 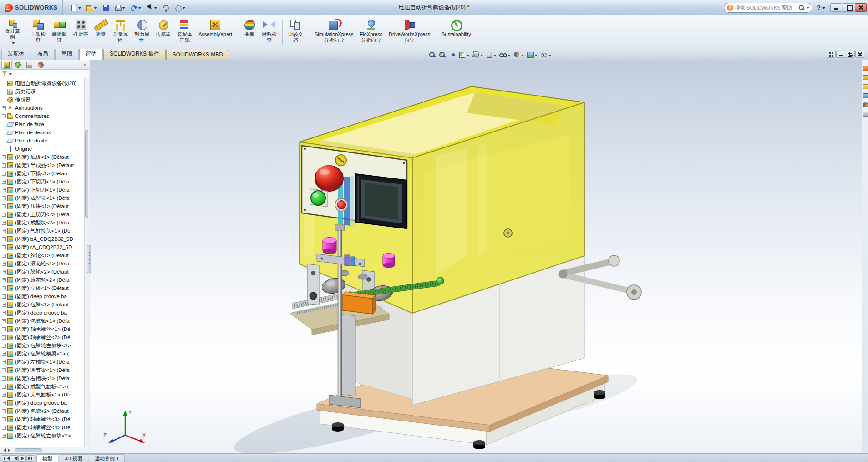 I want to click on commandmanager-tab: SOLIDWORKS 插件, so click(x=135, y=54).